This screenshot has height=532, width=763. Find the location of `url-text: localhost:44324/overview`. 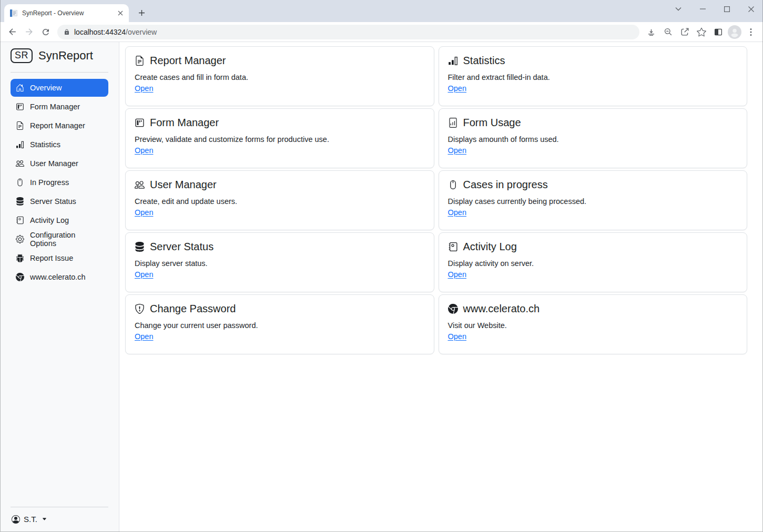

url-text: localhost:44324/overview is located at coordinates (116, 32).